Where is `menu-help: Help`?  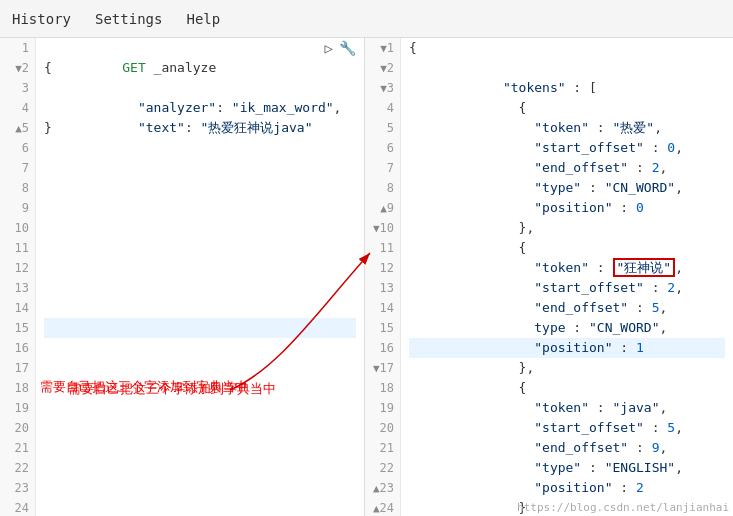 menu-help: Help is located at coordinates (203, 19).